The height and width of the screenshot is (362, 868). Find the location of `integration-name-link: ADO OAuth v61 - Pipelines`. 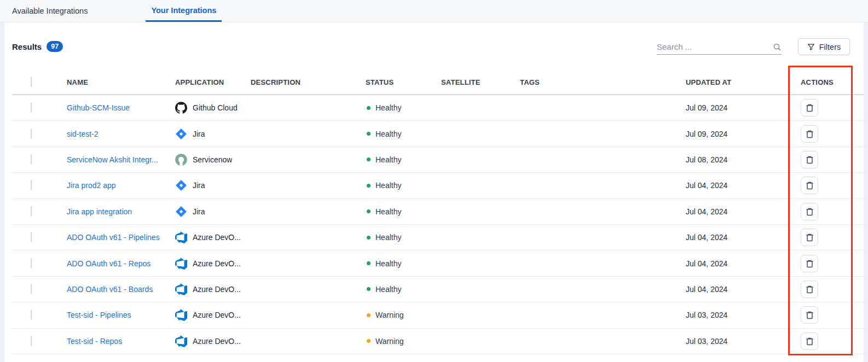

integration-name-link: ADO OAuth v61 - Pipelines is located at coordinates (121, 237).